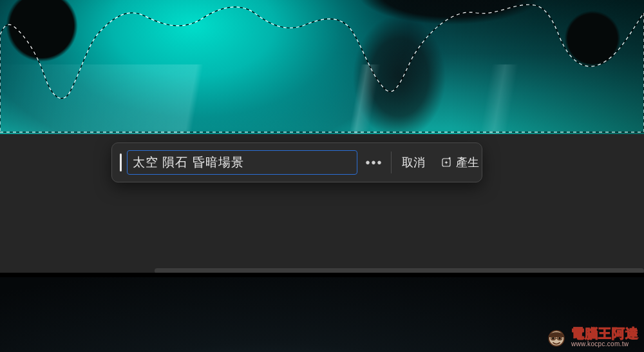 The width and height of the screenshot is (644, 352). I want to click on prompt-input, so click(242, 162).